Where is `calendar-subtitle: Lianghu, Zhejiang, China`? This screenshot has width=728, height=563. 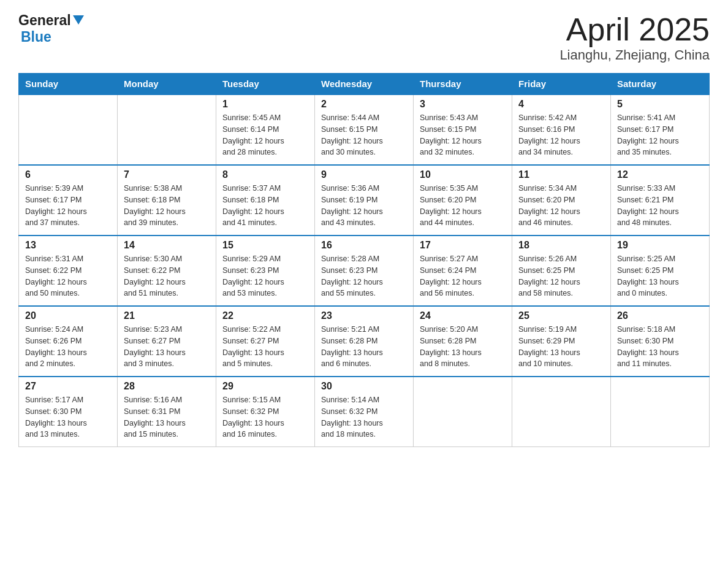
calendar-subtitle: Lianghu, Zhejiang, China is located at coordinates (635, 55).